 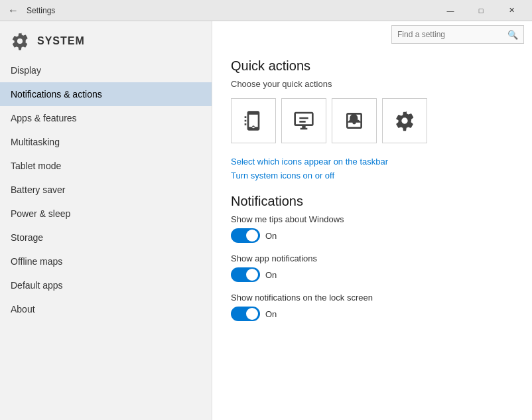 I want to click on content-header: 🔍, so click(x=458, y=35).